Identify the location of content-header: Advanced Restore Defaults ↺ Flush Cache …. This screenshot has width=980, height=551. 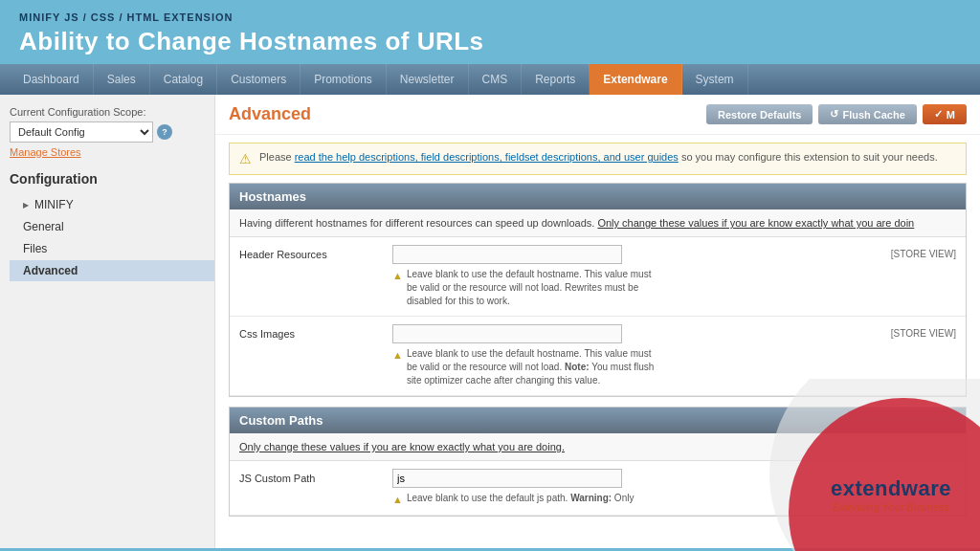
(597, 115).